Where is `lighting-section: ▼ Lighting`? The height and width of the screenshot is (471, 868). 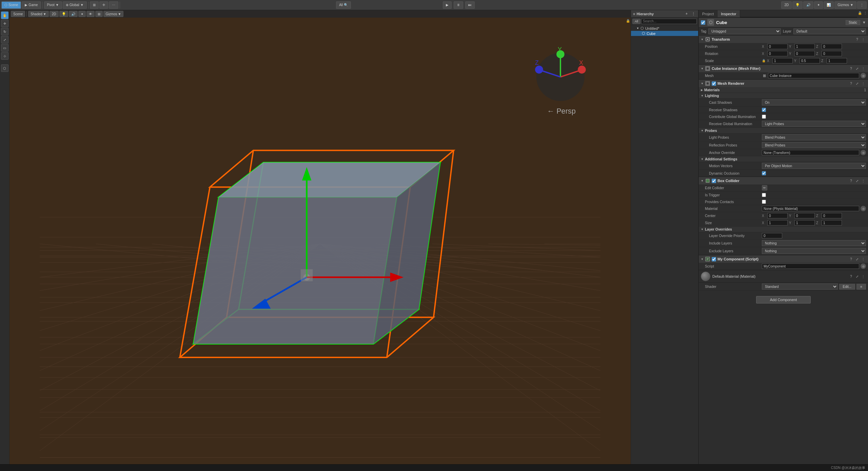 lighting-section: ▼ Lighting is located at coordinates (783, 96).